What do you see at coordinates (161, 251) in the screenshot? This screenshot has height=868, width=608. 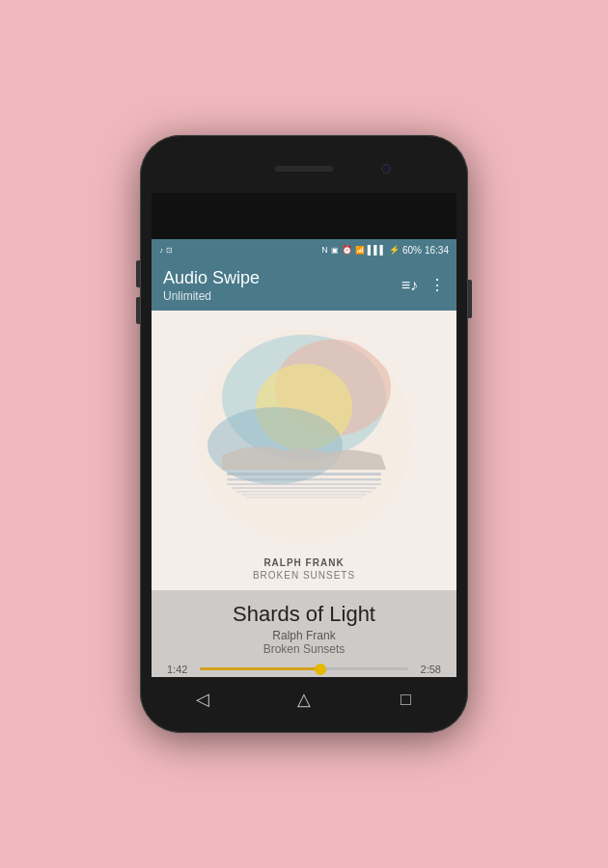 I see `music-notification-icon: ♪` at bounding box center [161, 251].